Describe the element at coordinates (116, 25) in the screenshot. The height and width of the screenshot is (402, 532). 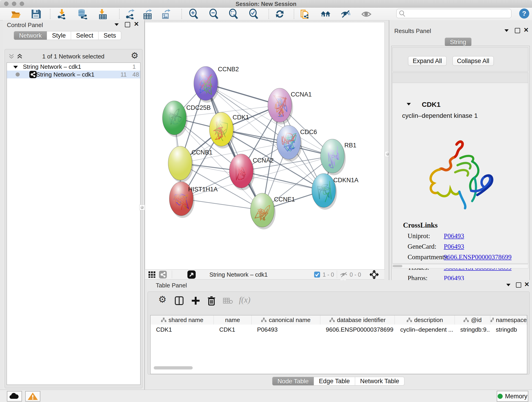
I see `control-panel-menu-icon` at that location.